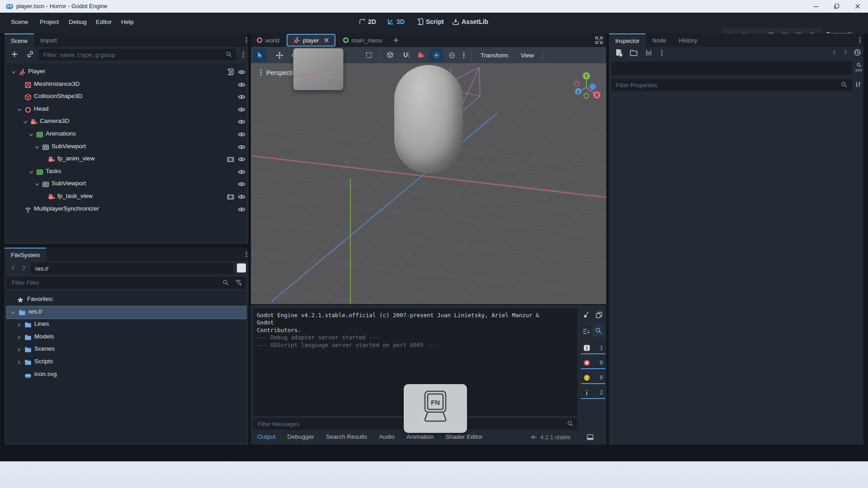  What do you see at coordinates (127, 197) in the screenshot?
I see `scene-node-fp_task_view: fp_task_view` at bounding box center [127, 197].